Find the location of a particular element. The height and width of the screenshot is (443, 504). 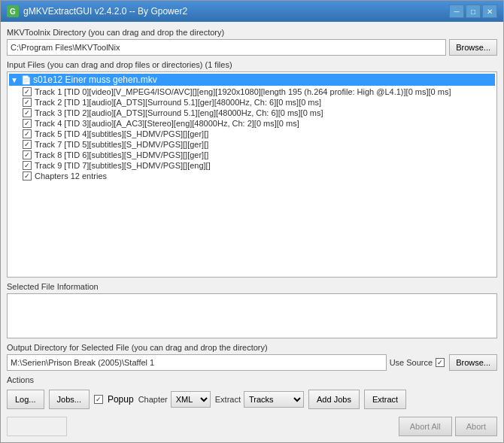

output-dir-input is located at coordinates (197, 363).